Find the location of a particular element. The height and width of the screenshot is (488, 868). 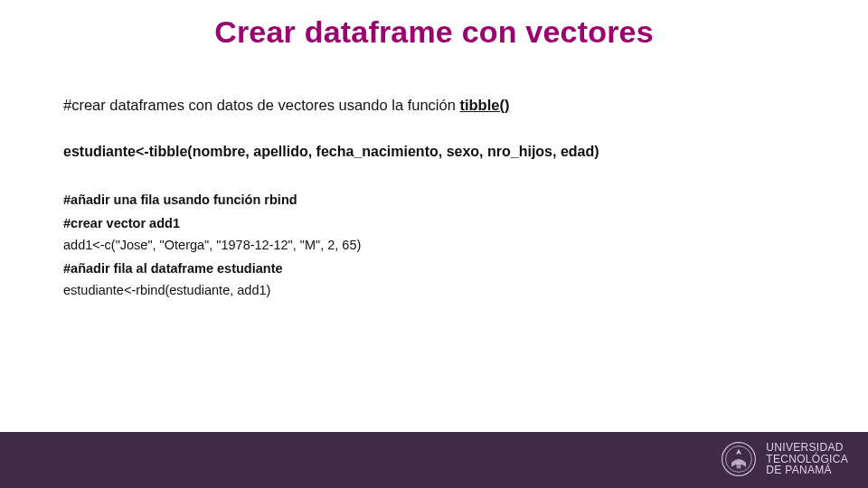

university-logo-text: UNIVERSIDAD TECNOLÓGICA DE PANAMÁ is located at coordinates (807, 459).